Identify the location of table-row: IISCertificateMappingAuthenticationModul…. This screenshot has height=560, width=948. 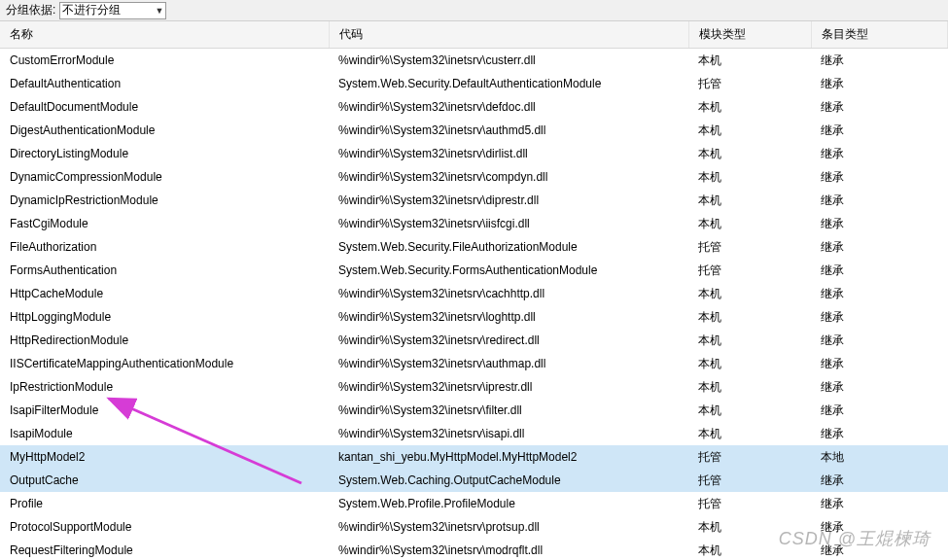
(474, 364).